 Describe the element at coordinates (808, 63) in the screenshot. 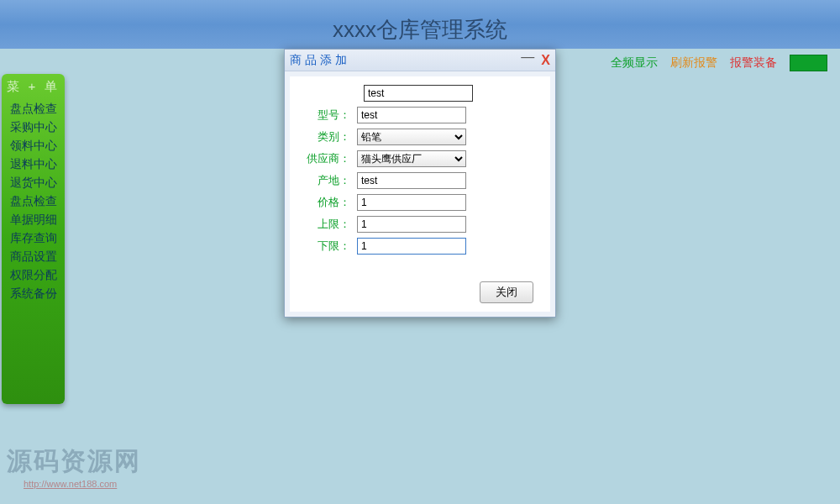

I see `status-indicator` at that location.